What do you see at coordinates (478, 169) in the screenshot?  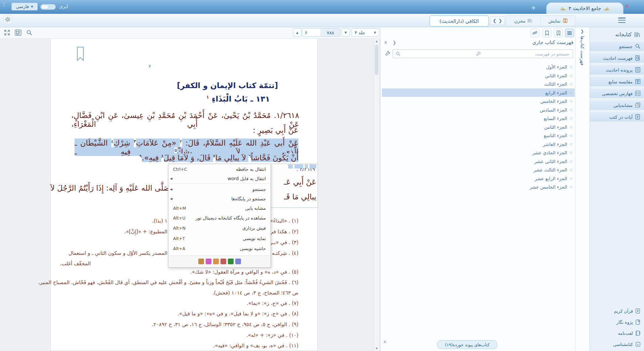 I see `toc-item: ◁الجزء الثالث عشر` at bounding box center [478, 169].